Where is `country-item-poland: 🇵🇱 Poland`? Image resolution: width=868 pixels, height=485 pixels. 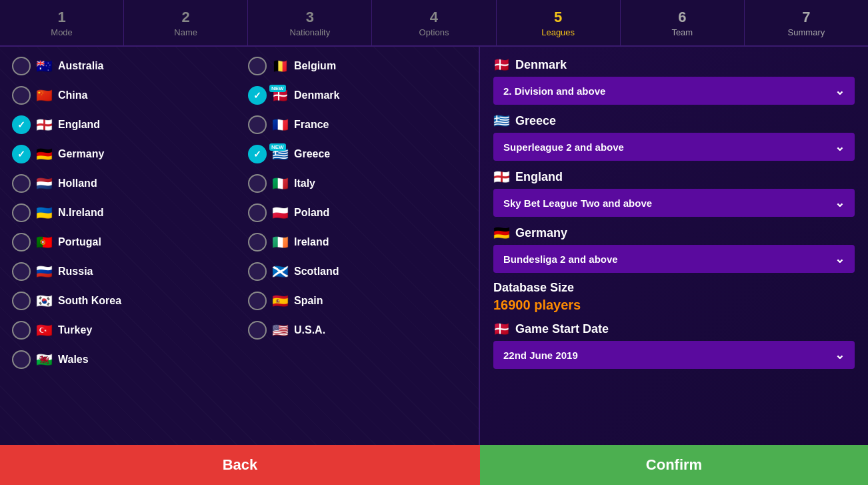 country-item-poland: 🇵🇱 Poland is located at coordinates (357, 213).